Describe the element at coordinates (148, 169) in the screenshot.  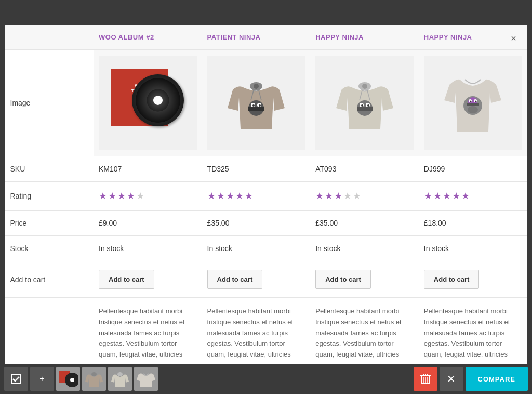
I see `sku-value-1: KM107` at that location.